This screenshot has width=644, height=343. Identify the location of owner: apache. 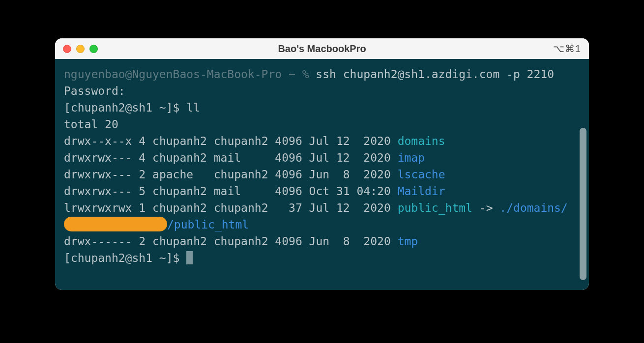
(180, 174).